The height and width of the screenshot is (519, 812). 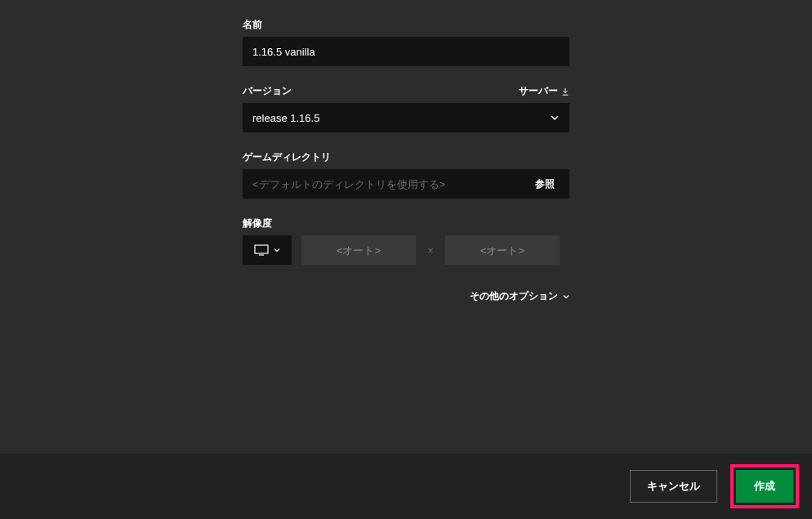 I want to click on resolution-width-input, so click(x=359, y=250).